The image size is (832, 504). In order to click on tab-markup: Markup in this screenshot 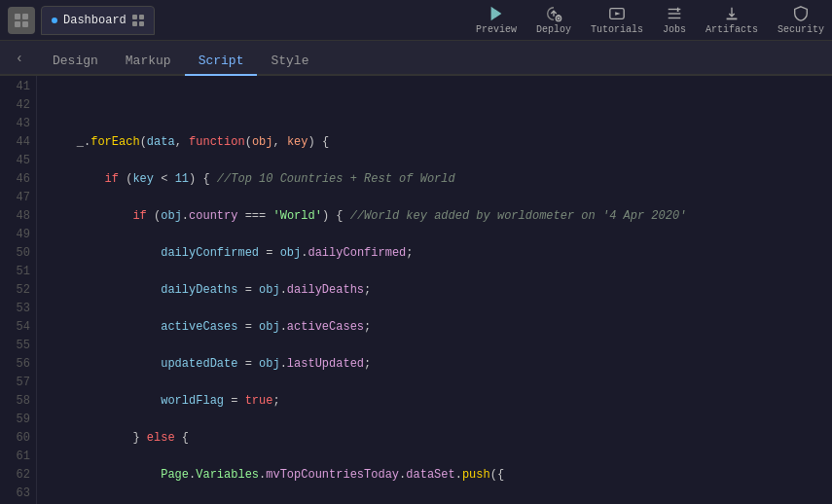, I will do `click(148, 62)`.